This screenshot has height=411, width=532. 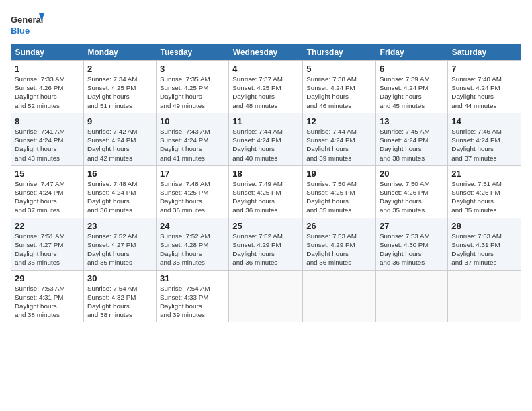 I want to click on calendar-cell: 8 Sunrise: 7:41 AMSunset: 4:24 PMDayligh…, so click(x=48, y=139).